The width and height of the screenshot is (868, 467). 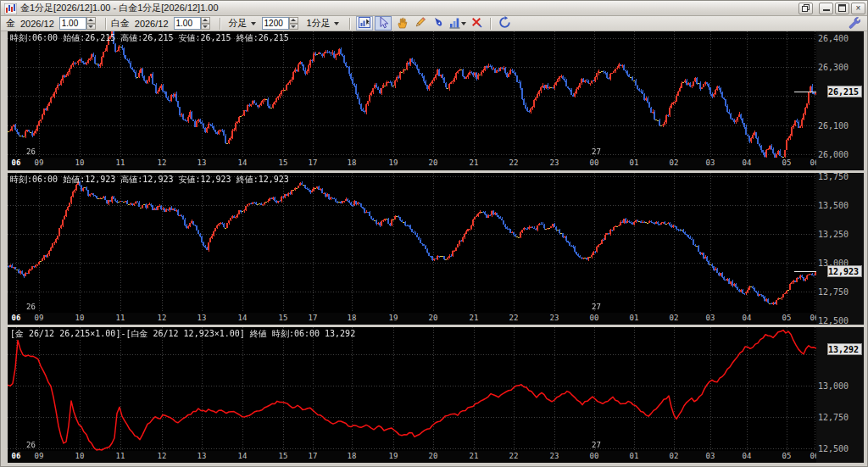 I want to click on select-tool-button, so click(x=383, y=24).